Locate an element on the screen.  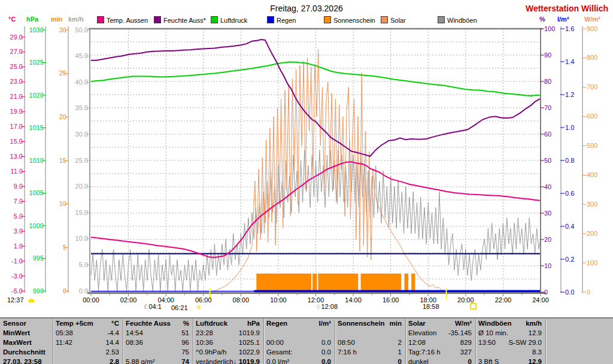
tick-label-temp: 27.0 is located at coordinates (17, 51).